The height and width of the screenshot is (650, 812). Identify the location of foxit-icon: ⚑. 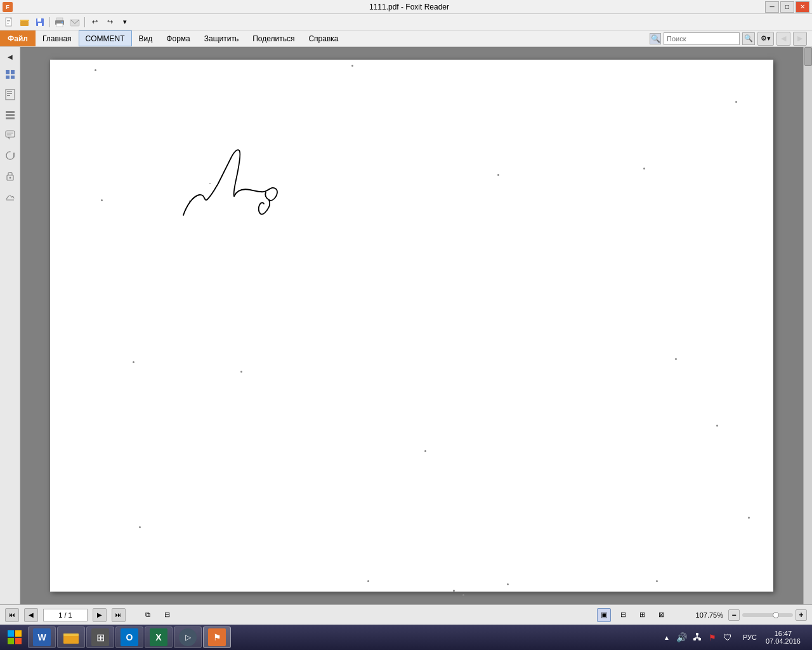
(217, 637).